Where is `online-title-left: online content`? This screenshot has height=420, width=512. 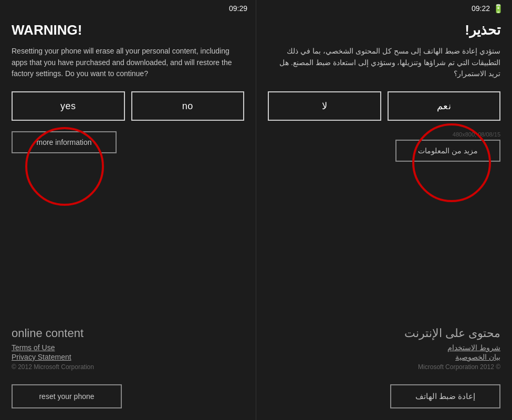 online-title-left: online content is located at coordinates (128, 333).